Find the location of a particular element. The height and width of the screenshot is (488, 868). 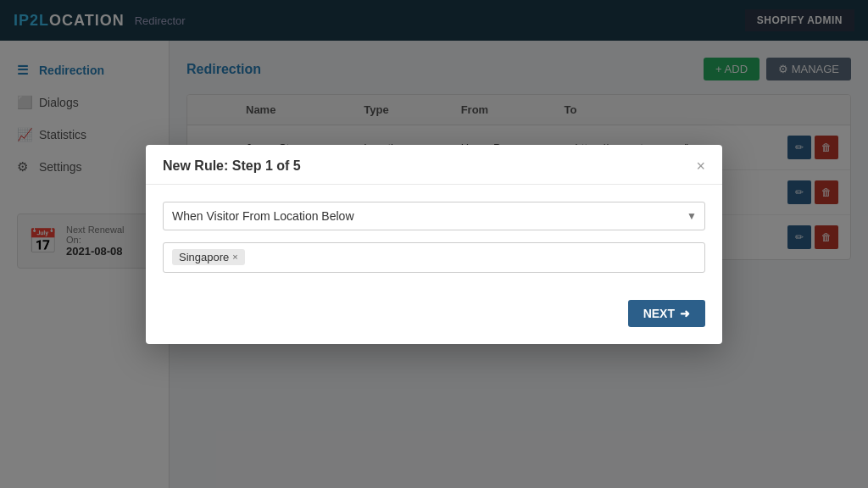

tag-remove-button: × is located at coordinates (235, 258).